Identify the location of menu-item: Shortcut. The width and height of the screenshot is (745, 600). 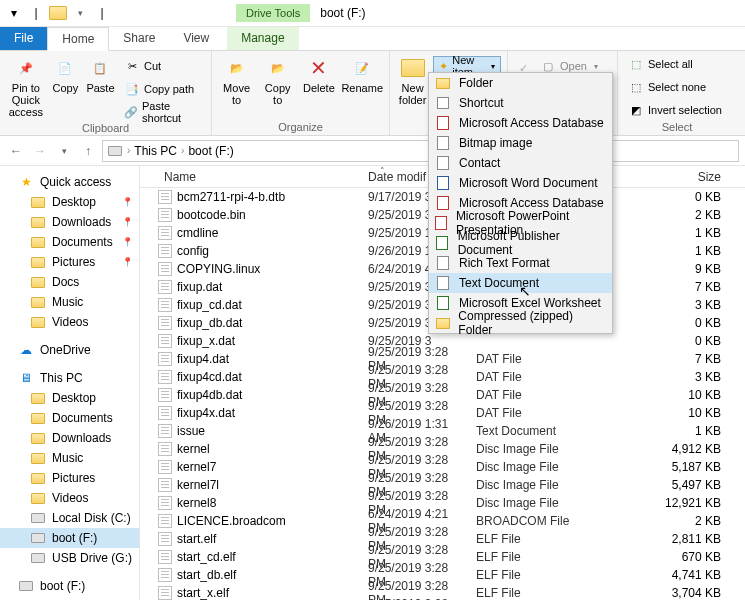
(520, 103).